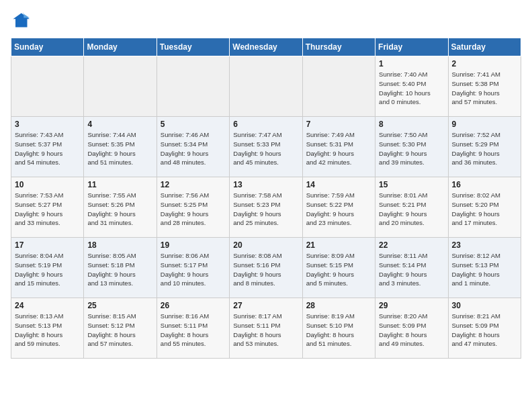 Image resolution: width=532 pixels, height=411 pixels. Describe the element at coordinates (47, 330) in the screenshot. I see `day-info: Sunrise: 8:13 AM Sunset: 5:13 PM Dayligh…` at that location.